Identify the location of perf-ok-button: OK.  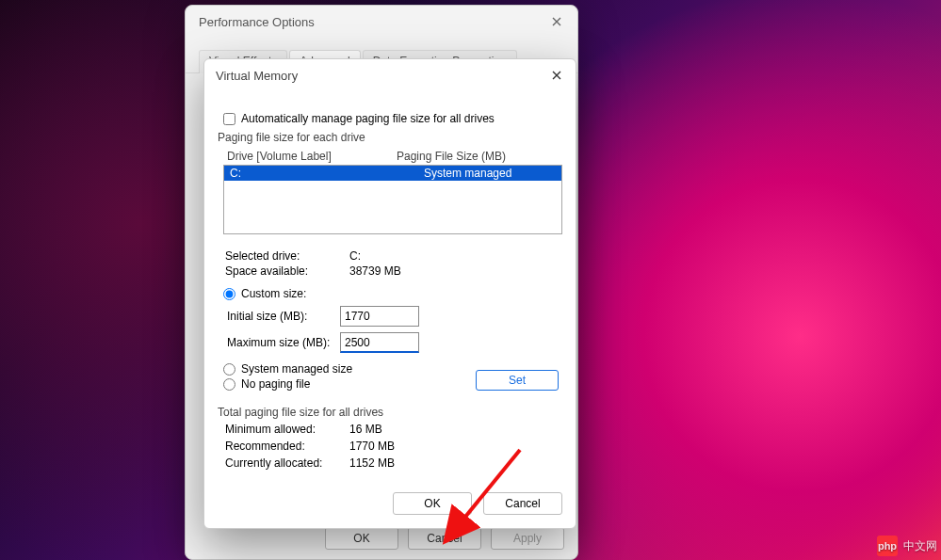
(362, 538).